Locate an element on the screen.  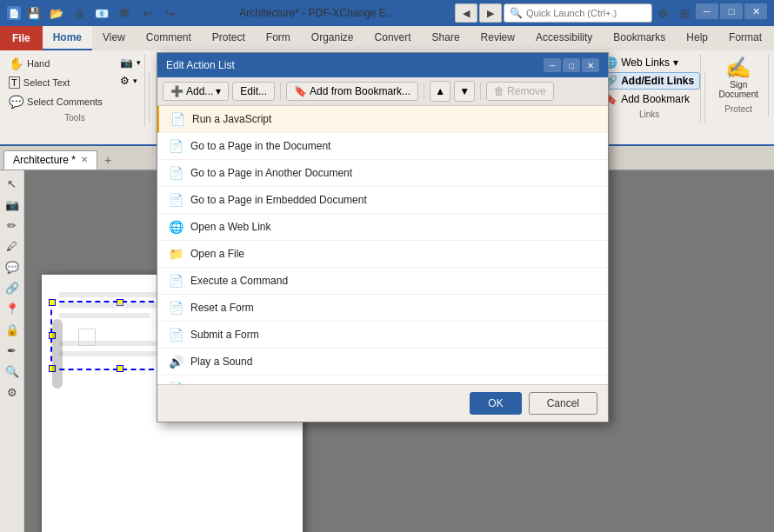
add-edit-links-button: 🔗 Add/Edit Links is located at coordinates (649, 81).